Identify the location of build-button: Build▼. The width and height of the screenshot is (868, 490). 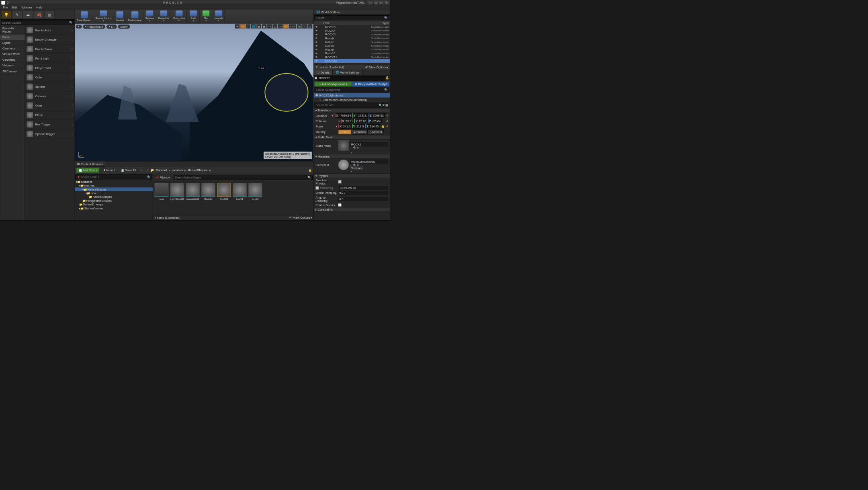
(193, 16).